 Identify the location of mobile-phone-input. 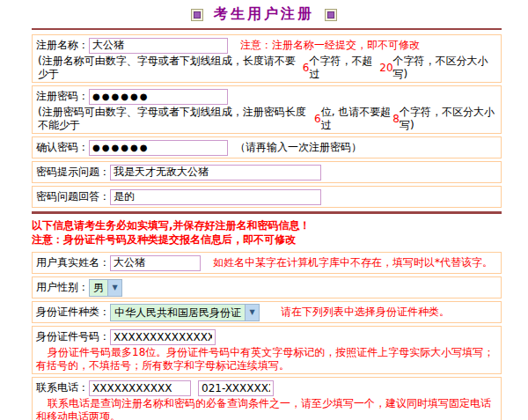
(140, 388).